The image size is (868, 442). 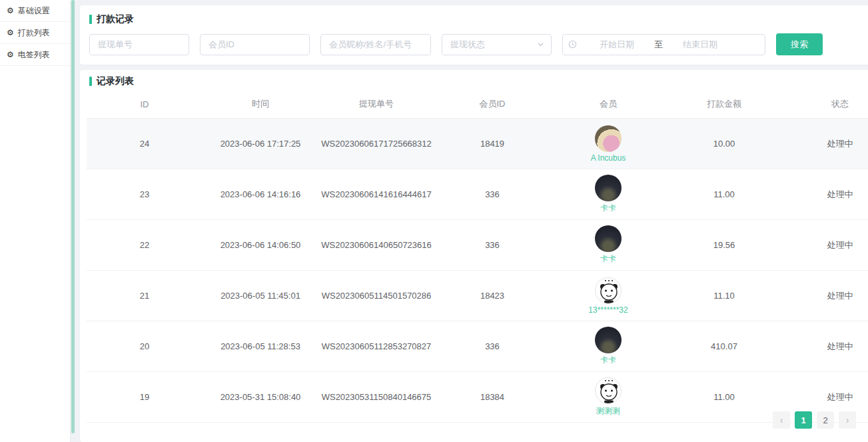 I want to click on table-row: 19 2023-05-31 15:08:40 WS202305311508401…, so click(x=477, y=397).